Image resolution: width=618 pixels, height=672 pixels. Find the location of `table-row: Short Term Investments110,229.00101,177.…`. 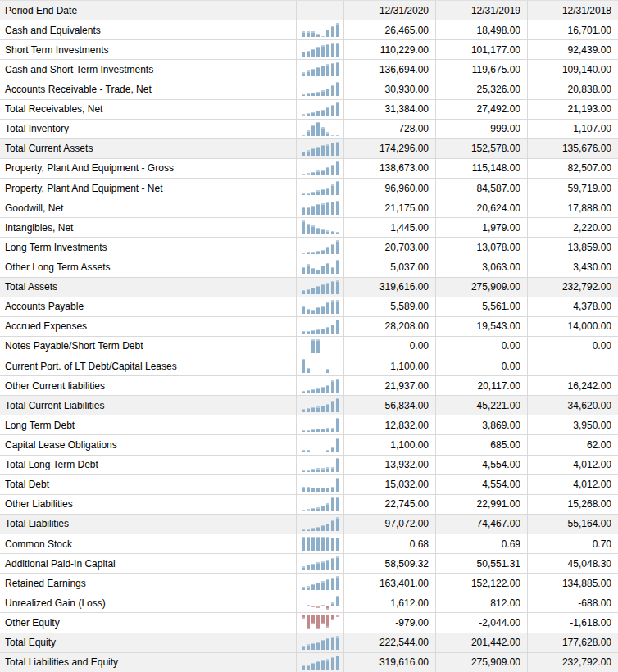

table-row: Short Term Investments110,229.00101,177.… is located at coordinates (309, 50).